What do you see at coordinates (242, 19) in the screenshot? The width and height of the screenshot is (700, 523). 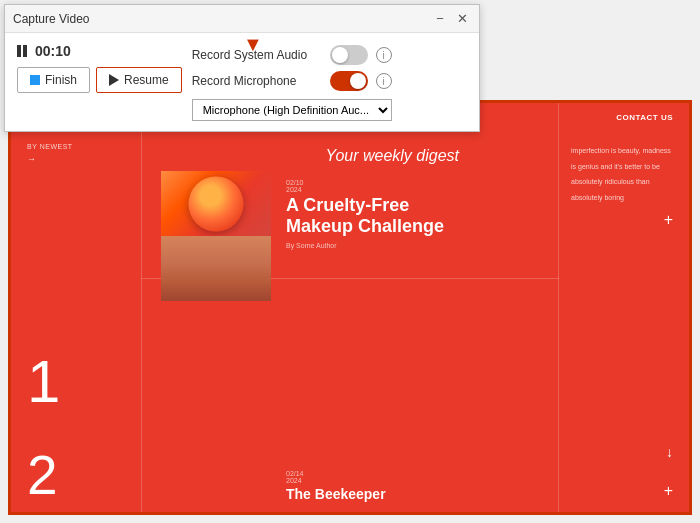 I see `title-bar: Capture Video − ✕` at bounding box center [242, 19].